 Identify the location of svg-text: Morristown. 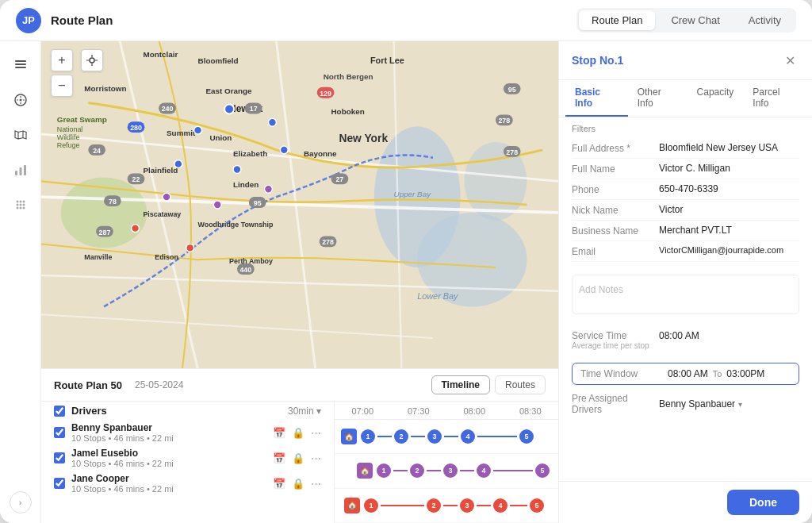
(105, 89).